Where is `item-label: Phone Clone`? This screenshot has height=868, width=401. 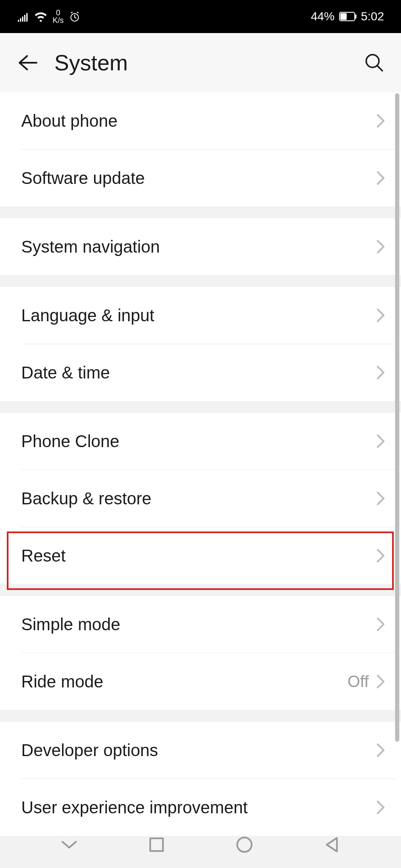
item-label: Phone Clone is located at coordinates (199, 442).